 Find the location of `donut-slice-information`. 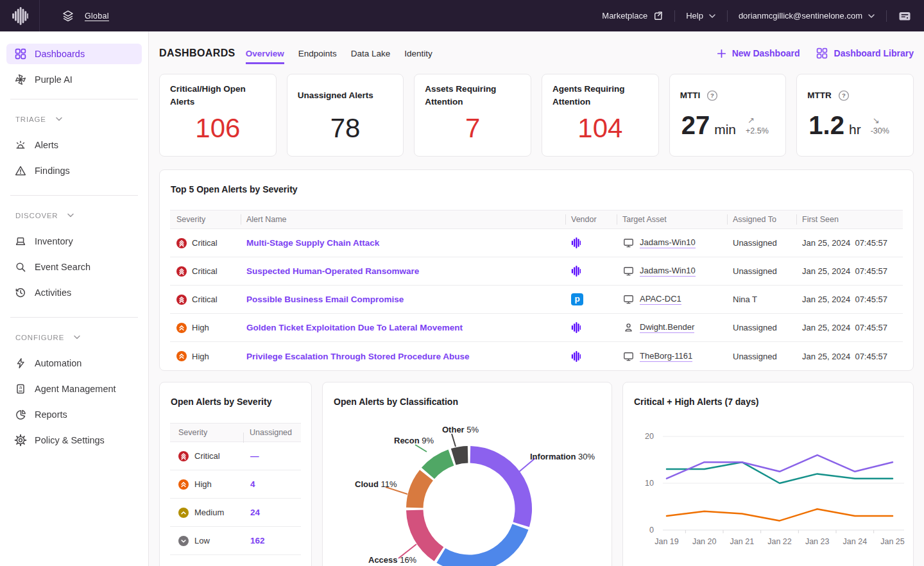

donut-slice-information is located at coordinates (501, 486).